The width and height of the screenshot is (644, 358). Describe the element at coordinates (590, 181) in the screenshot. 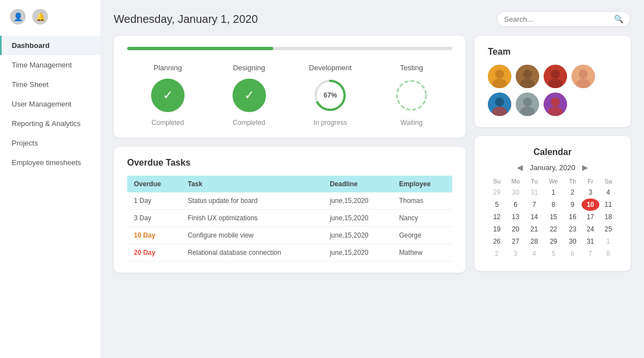

I see `calendar-day-header: Fr` at that location.